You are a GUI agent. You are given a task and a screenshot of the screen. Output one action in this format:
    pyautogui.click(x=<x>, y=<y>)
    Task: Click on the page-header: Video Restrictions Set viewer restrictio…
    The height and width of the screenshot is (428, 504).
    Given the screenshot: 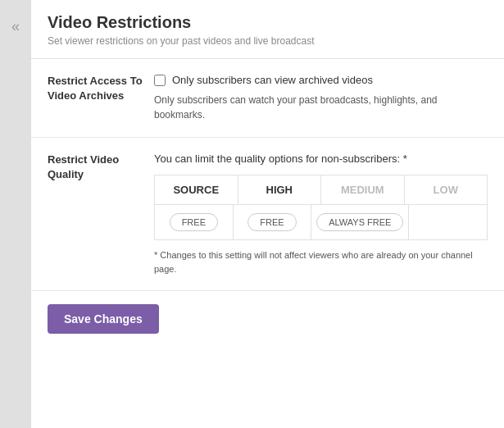 What is the action you would take?
    pyautogui.click(x=267, y=30)
    